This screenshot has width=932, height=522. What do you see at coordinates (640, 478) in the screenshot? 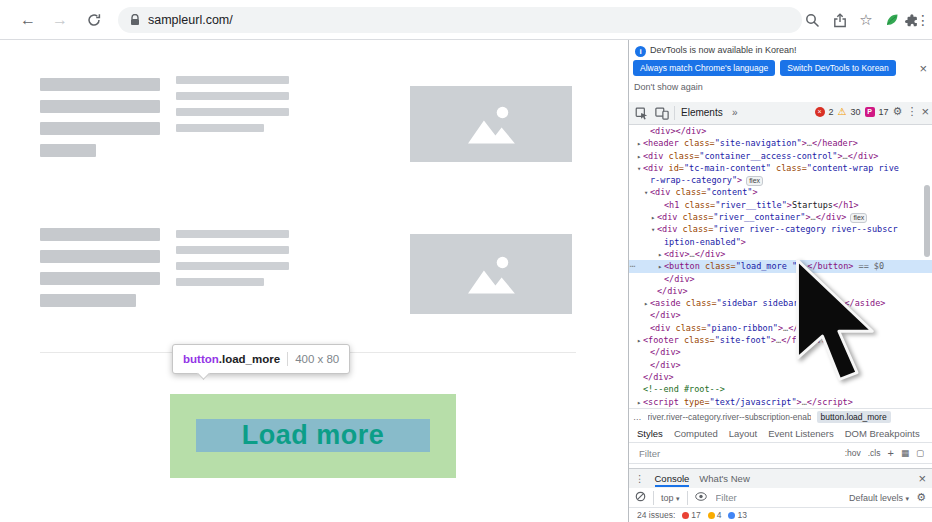
I see `drawer-menu-icon: ⋮` at bounding box center [640, 478].